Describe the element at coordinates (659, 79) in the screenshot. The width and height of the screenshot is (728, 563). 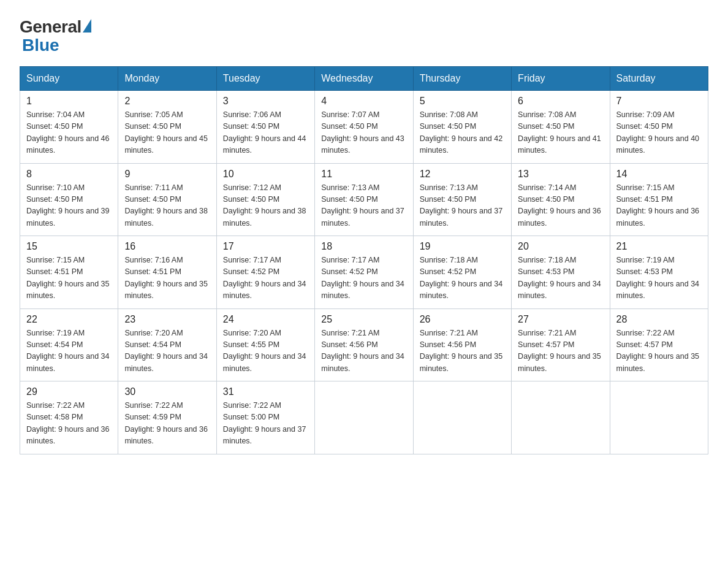
I see `weekday-header-saturday: Saturday` at that location.